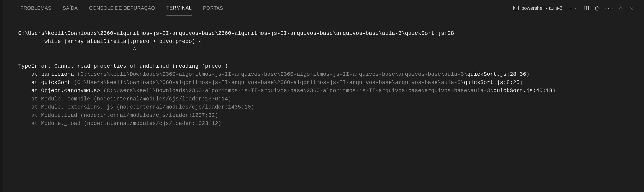 The width and height of the screenshot is (644, 192). What do you see at coordinates (322, 42) in the screenshot?
I see `terminal-line: while (array[atualDireita].preco > pivo.…` at bounding box center [322, 42].